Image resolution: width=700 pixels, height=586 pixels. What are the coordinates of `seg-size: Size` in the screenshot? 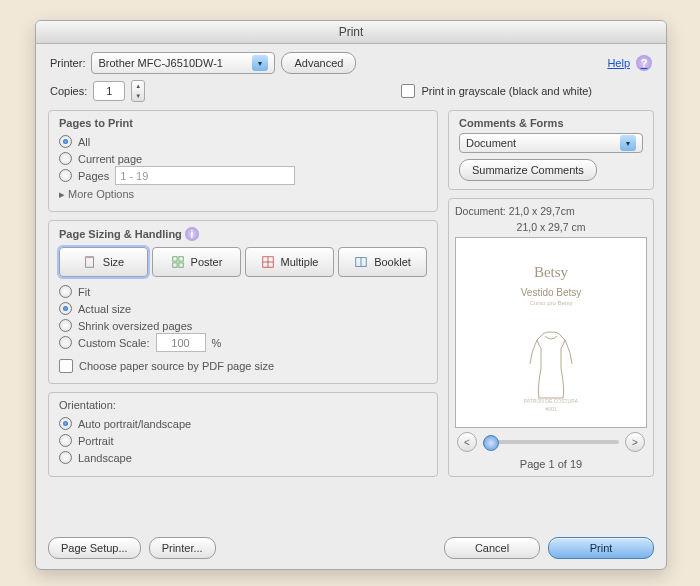 It's located at (104, 262).